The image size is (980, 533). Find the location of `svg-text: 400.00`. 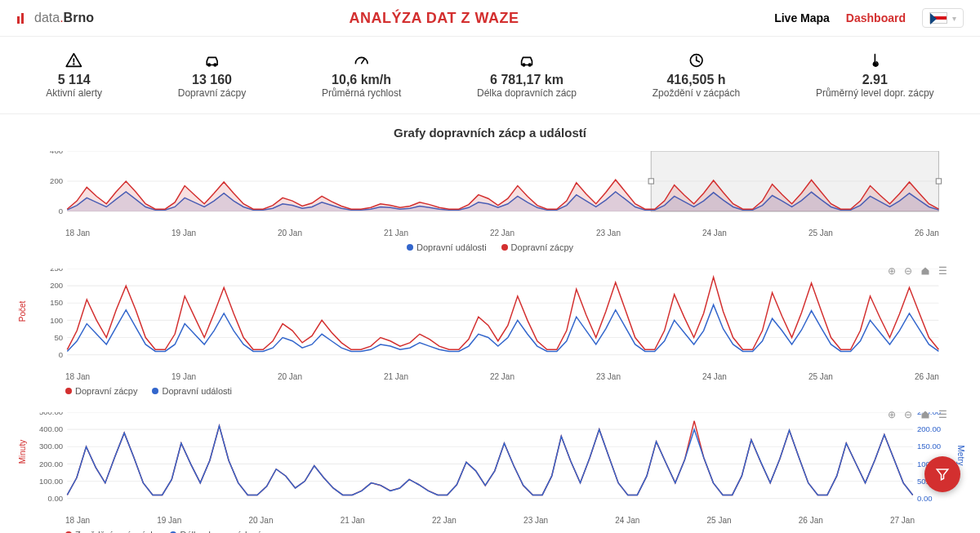

svg-text: 400.00 is located at coordinates (51, 429).